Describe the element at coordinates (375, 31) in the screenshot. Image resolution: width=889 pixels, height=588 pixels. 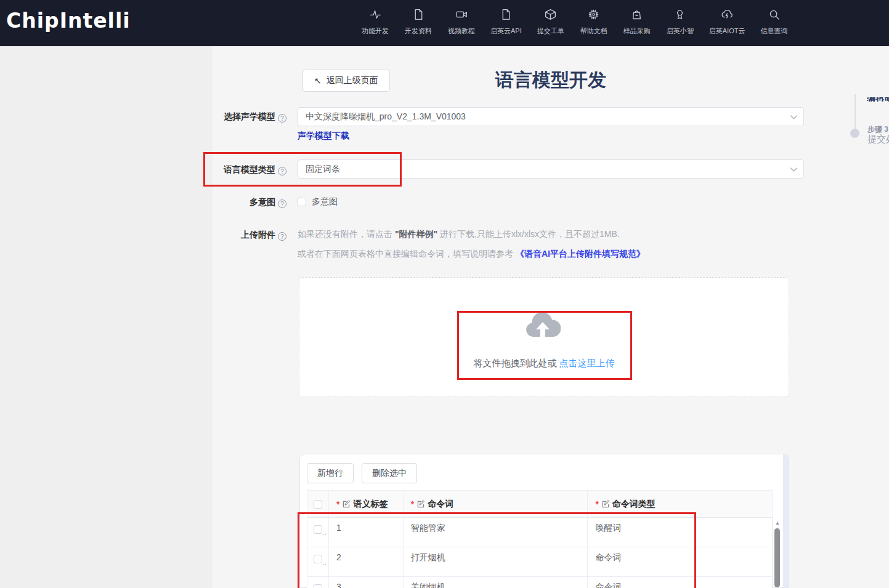
I see `nav-label: 功能开发` at that location.